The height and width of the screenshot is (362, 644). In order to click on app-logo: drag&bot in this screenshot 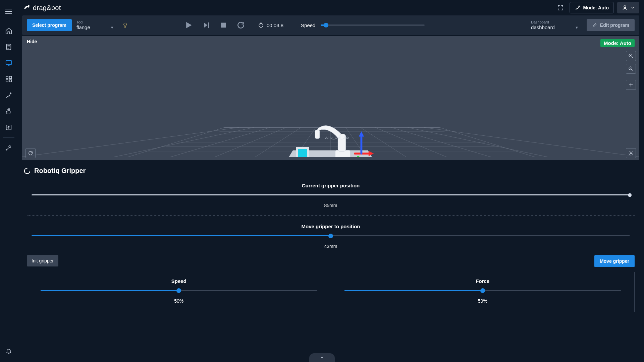, I will do `click(42, 8)`.